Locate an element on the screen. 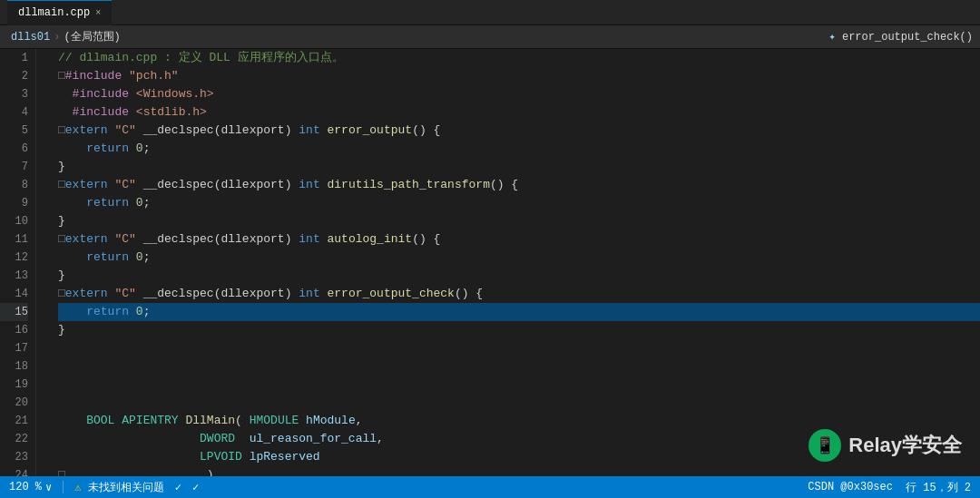  title-bar: dllmain.cpp × is located at coordinates (490, 13).